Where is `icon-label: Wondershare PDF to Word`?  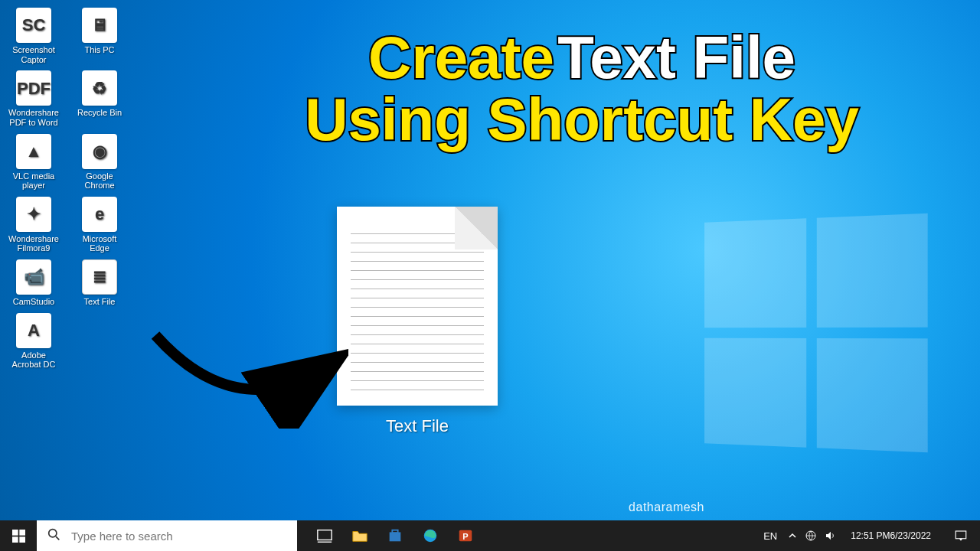 icon-label: Wondershare PDF to Word is located at coordinates (34, 118).